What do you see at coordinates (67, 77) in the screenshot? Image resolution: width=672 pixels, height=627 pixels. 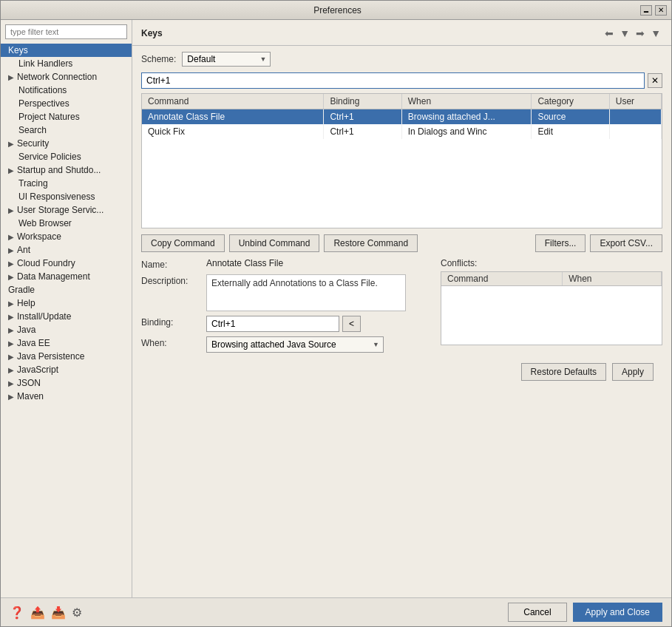 I see `sidebar-item-network-connection: ▶Network Connection` at bounding box center [67, 77].